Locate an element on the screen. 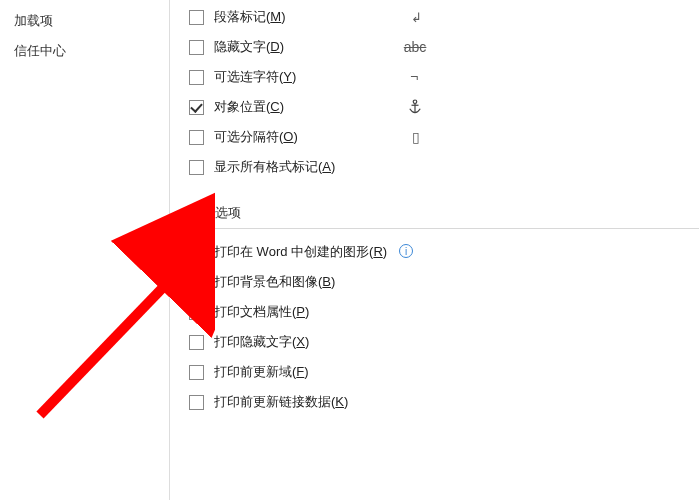 This screenshot has height=500, width=700. option-label: 对象位置(C) is located at coordinates (249, 107).